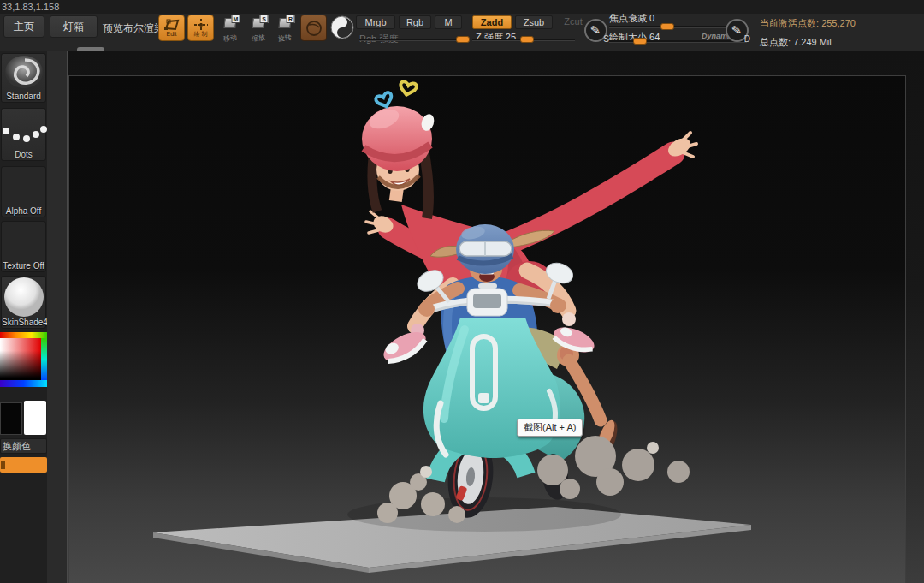 The height and width of the screenshot is (583, 924). What do you see at coordinates (595, 31) in the screenshot?
I see `stylus-s-icon: ✎ S` at bounding box center [595, 31].